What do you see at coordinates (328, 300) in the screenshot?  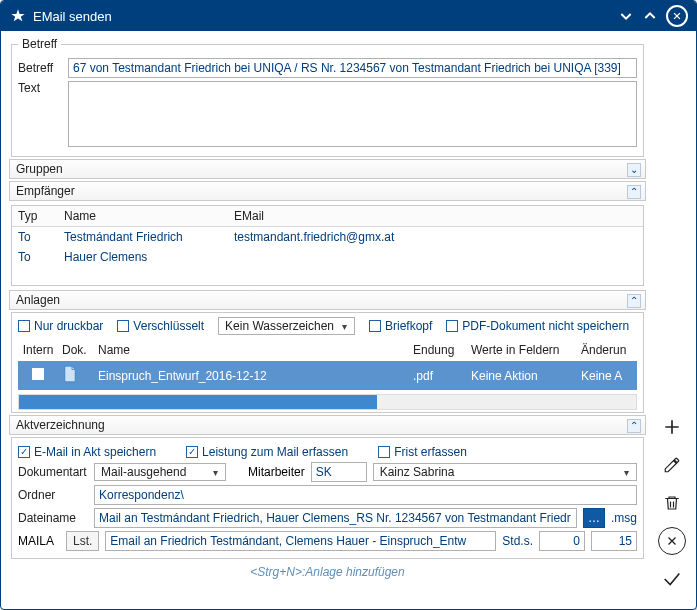 I see `attachments-header: Anlagen ⌃` at bounding box center [328, 300].